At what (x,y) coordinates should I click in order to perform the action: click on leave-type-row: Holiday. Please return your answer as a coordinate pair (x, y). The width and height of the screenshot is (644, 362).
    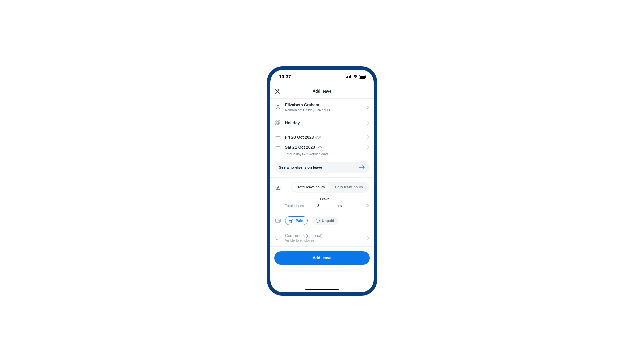
    Looking at the image, I should click on (322, 123).